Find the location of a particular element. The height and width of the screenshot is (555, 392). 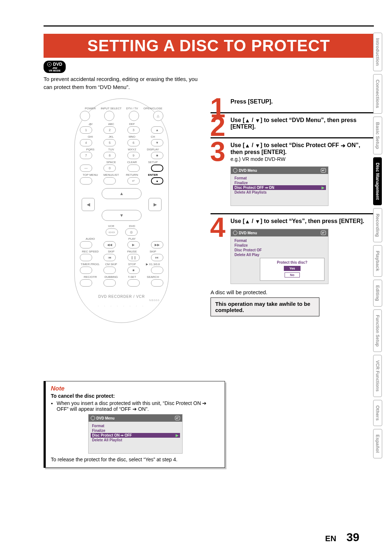

rew-button: ◀◀ is located at coordinates (110, 245).